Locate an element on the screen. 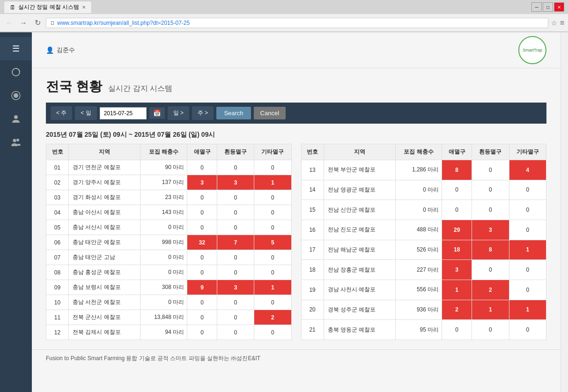 The image size is (568, 392). table-row: 13 전북 부안군 예찰포 1,286 마리 8 0 4 is located at coordinates (424, 170).